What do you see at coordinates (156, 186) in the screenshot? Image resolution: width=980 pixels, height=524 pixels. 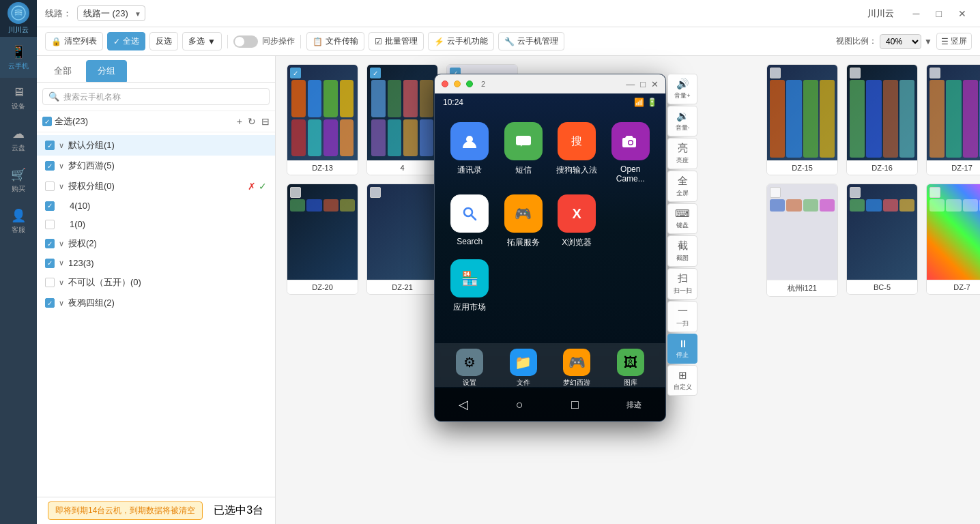 I see `list-item: ∨ 授权分组(0) ✗ ✓` at bounding box center [156, 186].